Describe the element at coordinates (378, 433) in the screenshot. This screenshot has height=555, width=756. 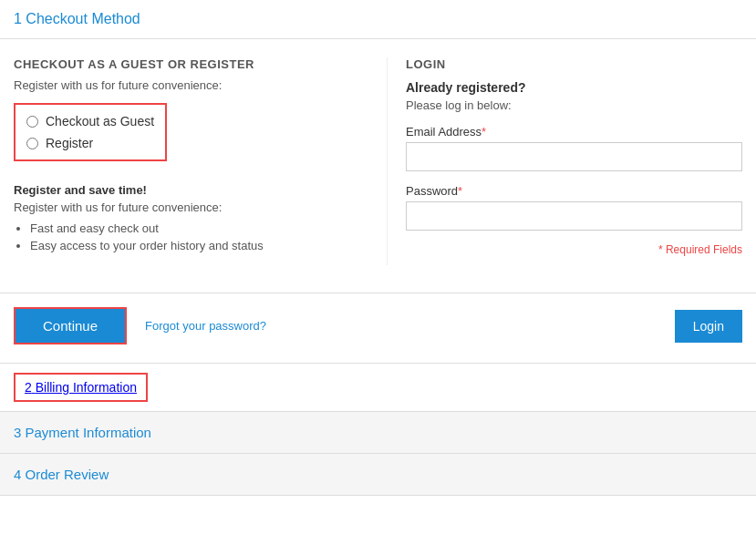
I see `payment-information-section: 3 Payment Information` at that location.